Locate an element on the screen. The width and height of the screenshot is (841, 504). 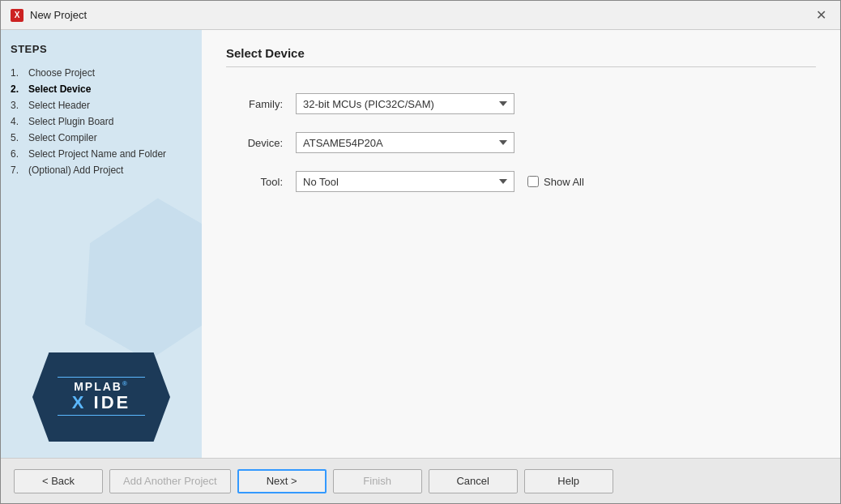
form-area: Family: 32-bit MCUs (PIC32C/SAM) Device:… is located at coordinates (521, 143).